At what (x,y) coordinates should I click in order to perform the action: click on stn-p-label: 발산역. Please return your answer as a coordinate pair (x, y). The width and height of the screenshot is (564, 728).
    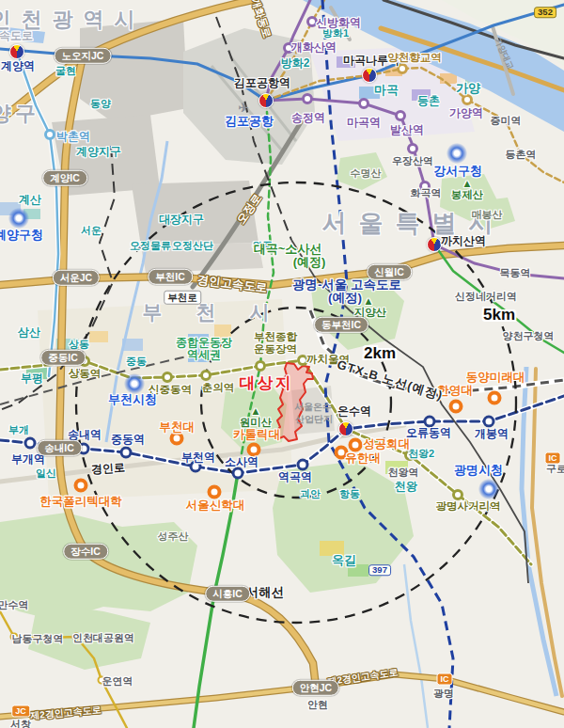
    Looking at the image, I should click on (407, 130).